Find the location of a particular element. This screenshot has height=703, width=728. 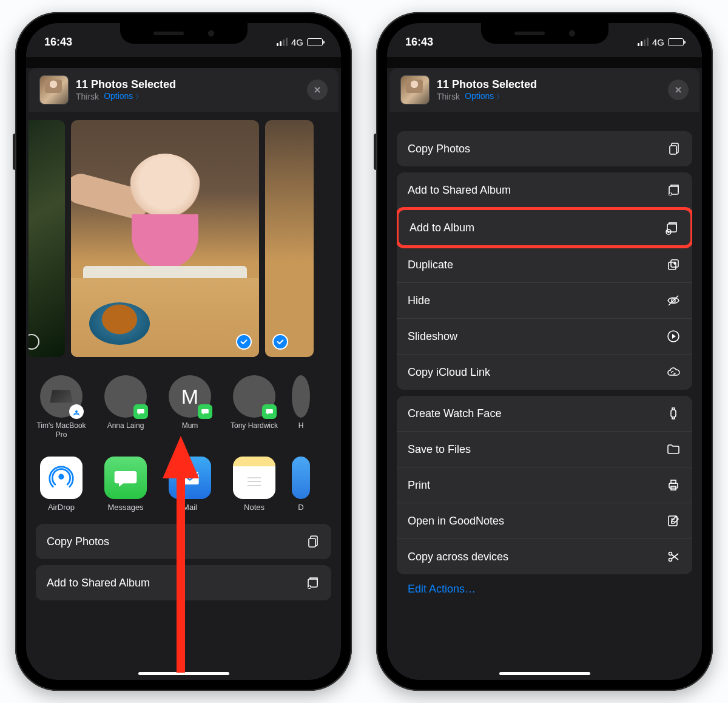

selection-title: 11 Photos Selected is located at coordinates (188, 85).